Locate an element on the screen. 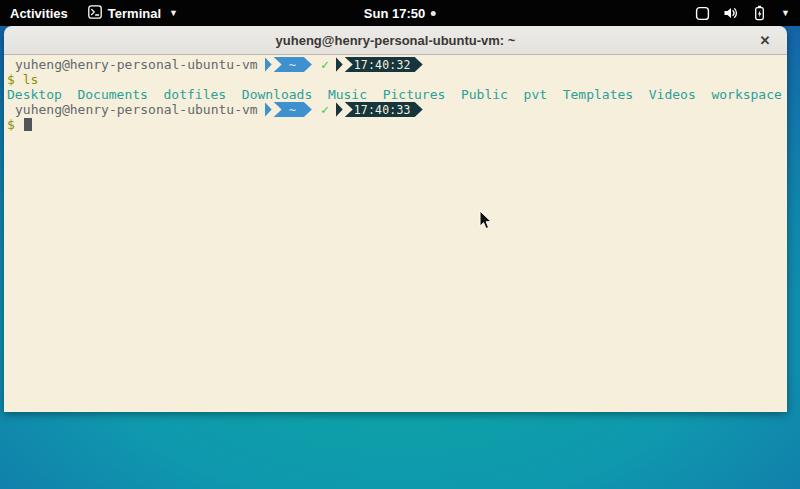  display-icon is located at coordinates (702, 14).